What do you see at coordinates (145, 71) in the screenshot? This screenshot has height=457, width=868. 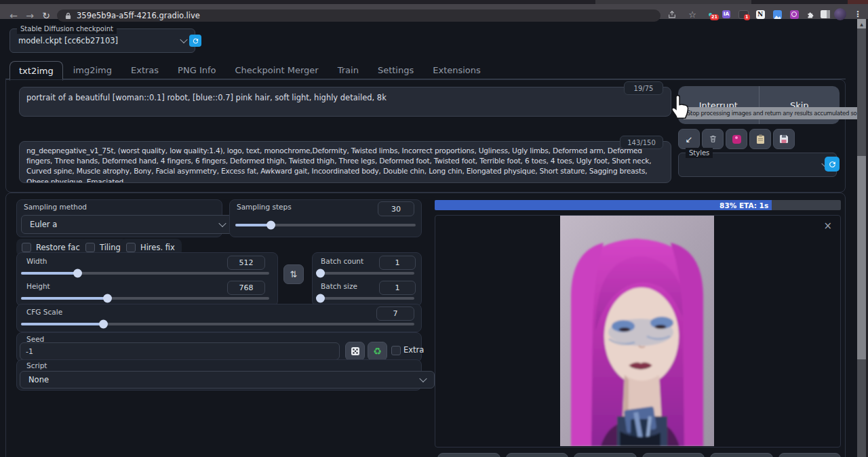 I see `tab-extras: Extras` at bounding box center [145, 71].